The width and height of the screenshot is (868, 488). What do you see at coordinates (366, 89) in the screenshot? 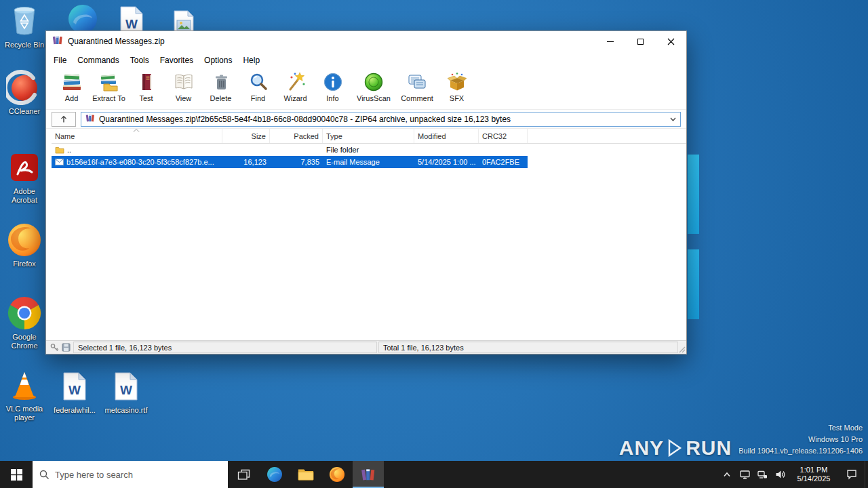
I see `toolbar: Add Extract To` at bounding box center [366, 89].